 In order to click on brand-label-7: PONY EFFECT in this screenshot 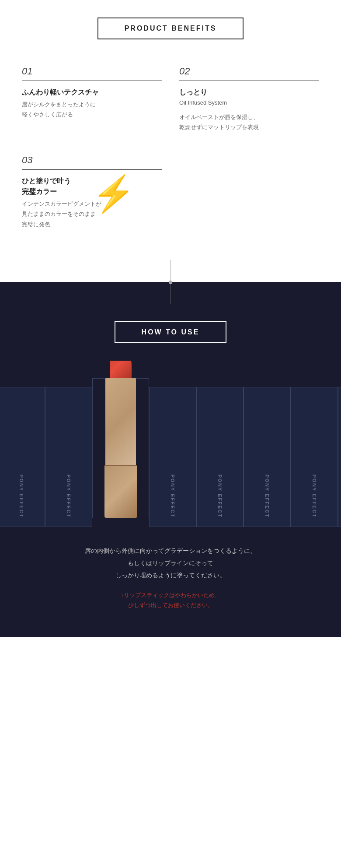, I will do `click(314, 501)`.